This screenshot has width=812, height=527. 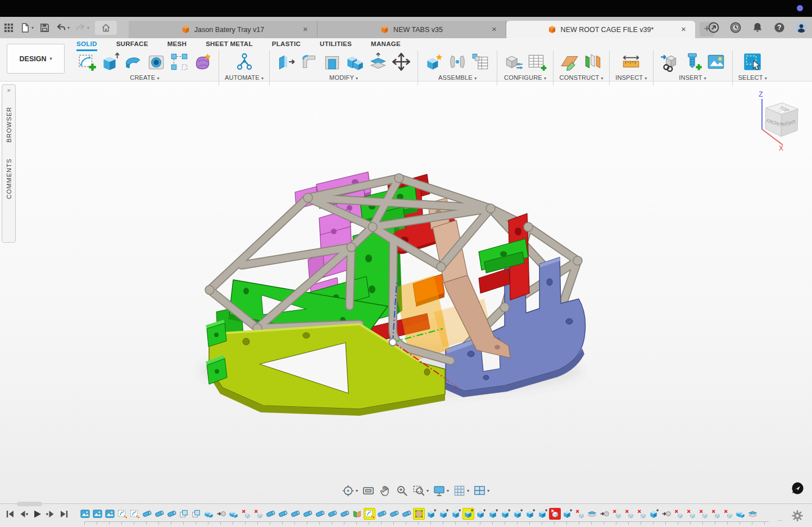 I want to click on fillet-icon, so click(x=309, y=62).